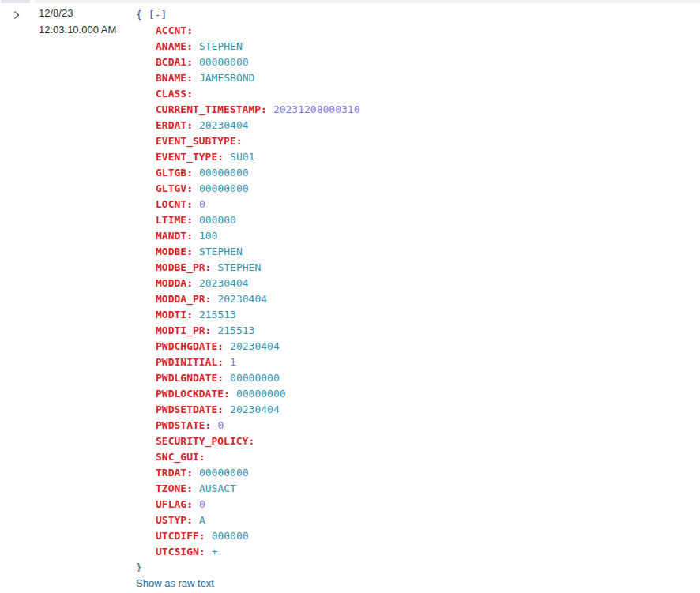 The image size is (700, 593). Describe the element at coordinates (248, 536) in the screenshot. I see `json-field-row: UTCDIFF:000000` at that location.